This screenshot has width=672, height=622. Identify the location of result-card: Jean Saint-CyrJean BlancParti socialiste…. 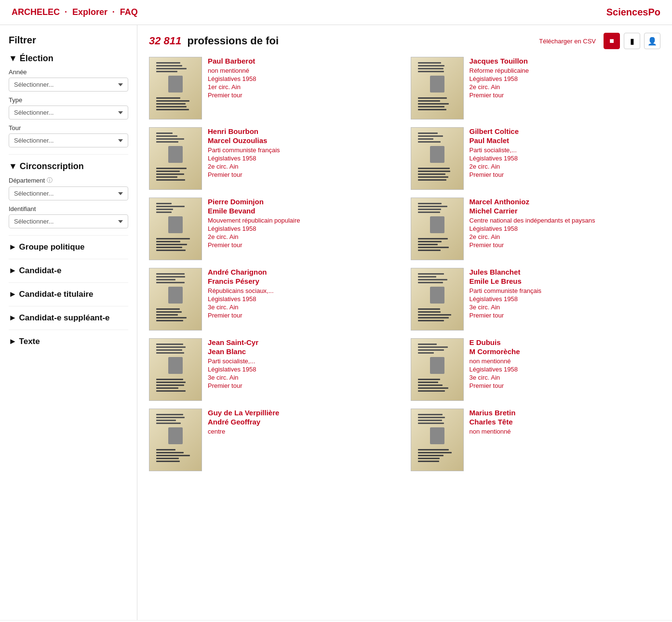
(274, 370).